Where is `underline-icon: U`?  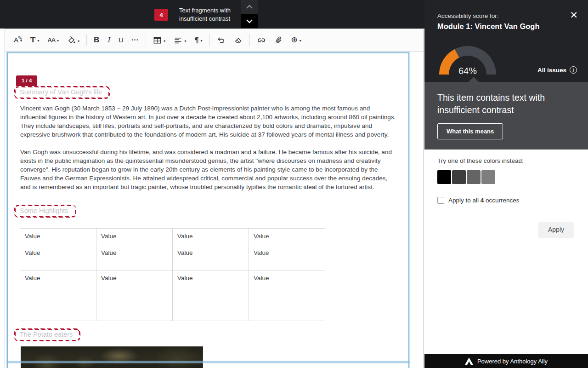 underline-icon: U is located at coordinates (121, 40).